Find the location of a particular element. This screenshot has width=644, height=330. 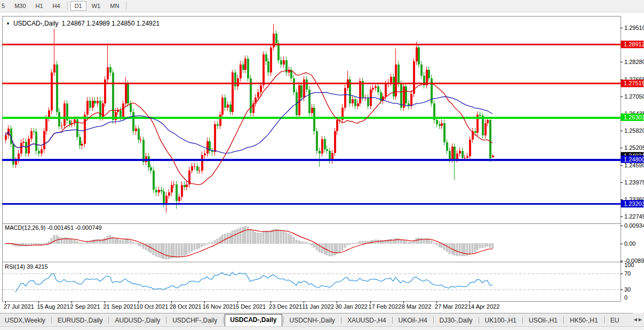

tab-usdx-weekly: USDX,Weekly is located at coordinates (25, 321).